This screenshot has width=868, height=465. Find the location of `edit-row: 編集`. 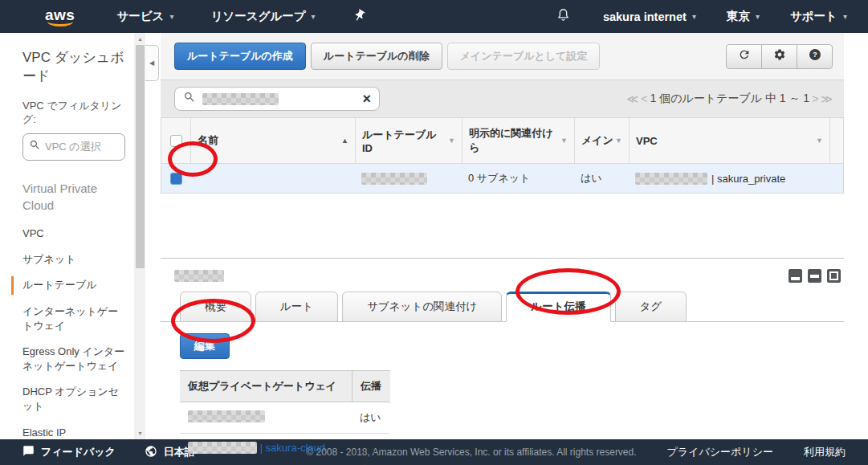

edit-row: 編集 is located at coordinates (503, 342).